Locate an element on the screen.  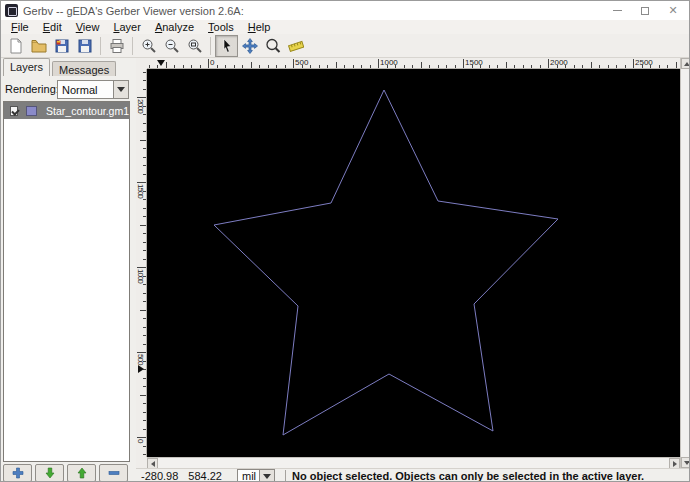
add-layer-button is located at coordinates (18, 473).